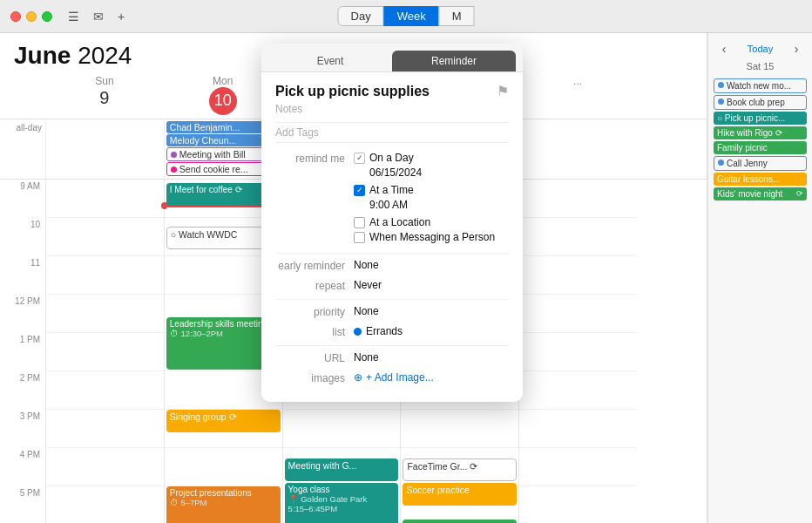 The height and width of the screenshot is (523, 812). I want to click on list-label: list, so click(315, 331).